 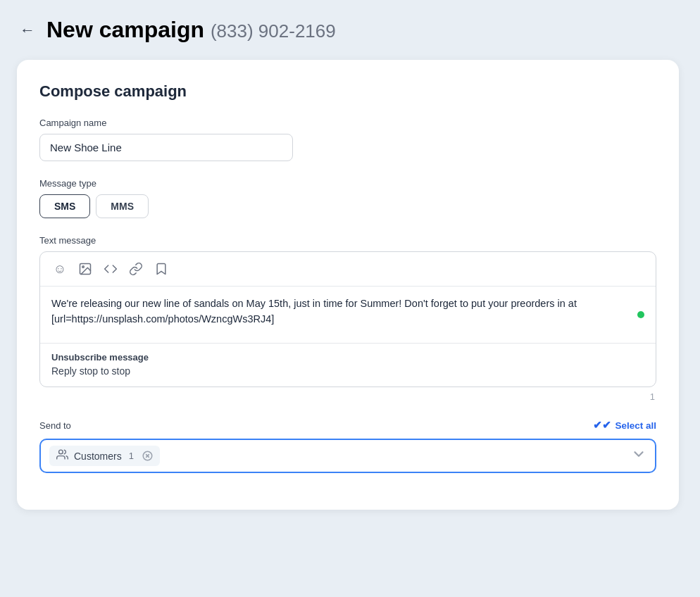 What do you see at coordinates (55, 425) in the screenshot?
I see `send-to-label: Send to` at bounding box center [55, 425].